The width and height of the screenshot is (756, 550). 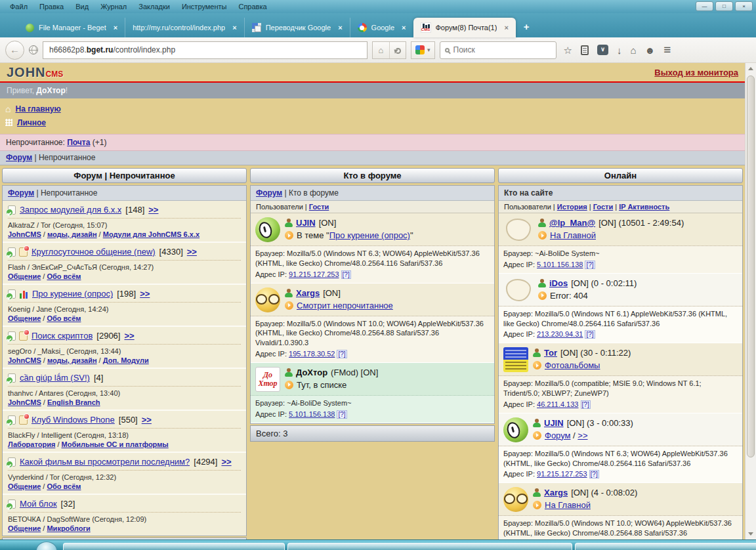 I want to click on page-scrollbar, so click(x=751, y=301).